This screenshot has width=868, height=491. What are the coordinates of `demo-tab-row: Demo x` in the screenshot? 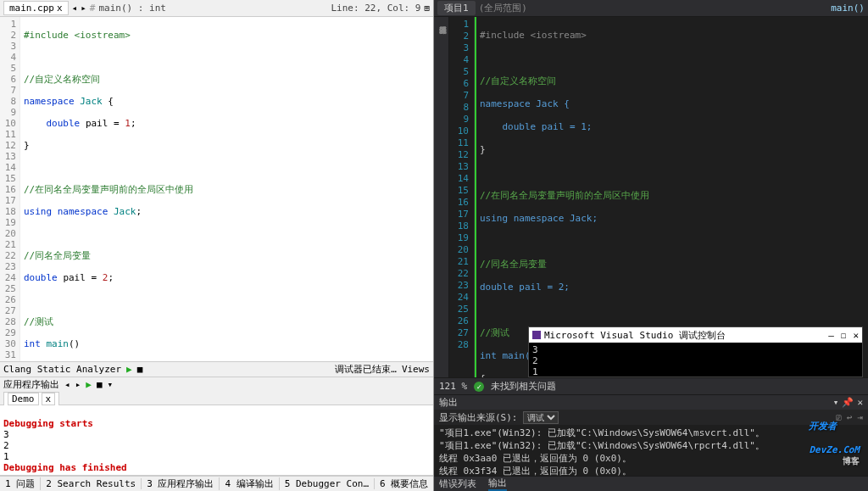 It's located at (217, 399).